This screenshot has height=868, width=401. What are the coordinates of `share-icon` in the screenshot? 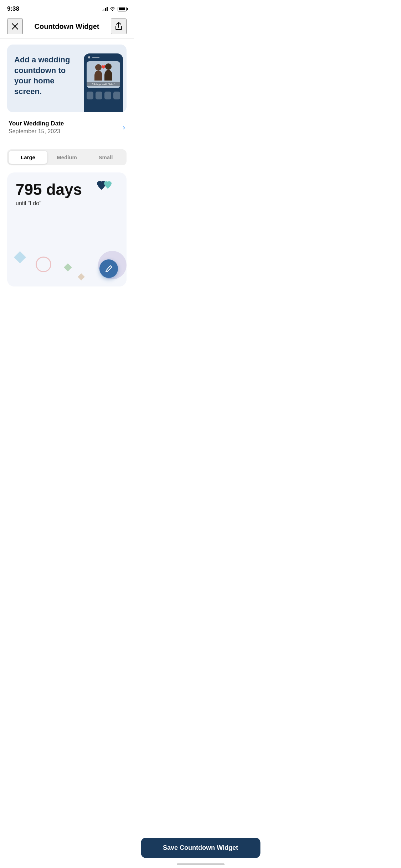 It's located at (119, 26).